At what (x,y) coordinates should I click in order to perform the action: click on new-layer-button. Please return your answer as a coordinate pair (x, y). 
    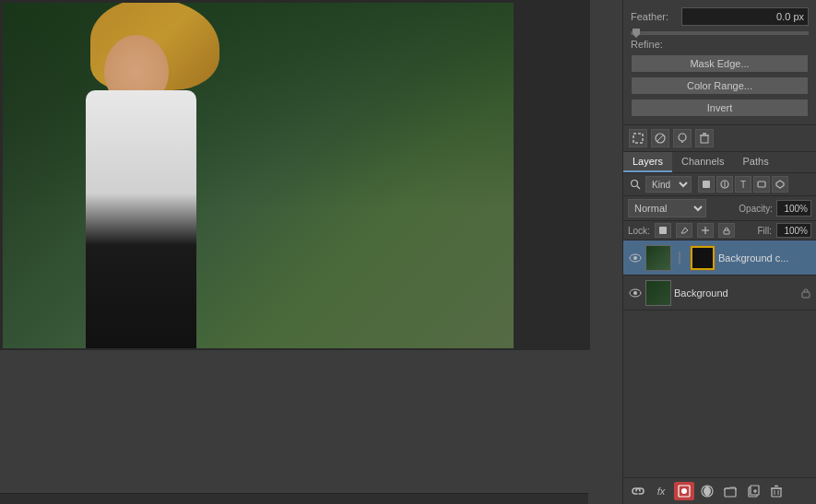
    Looking at the image, I should click on (753, 491).